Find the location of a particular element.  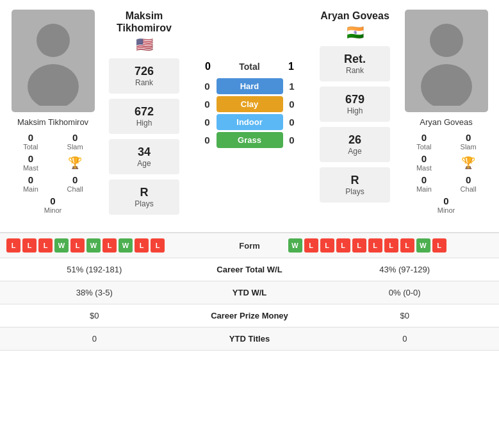

total-label: Total is located at coordinates (250, 67).